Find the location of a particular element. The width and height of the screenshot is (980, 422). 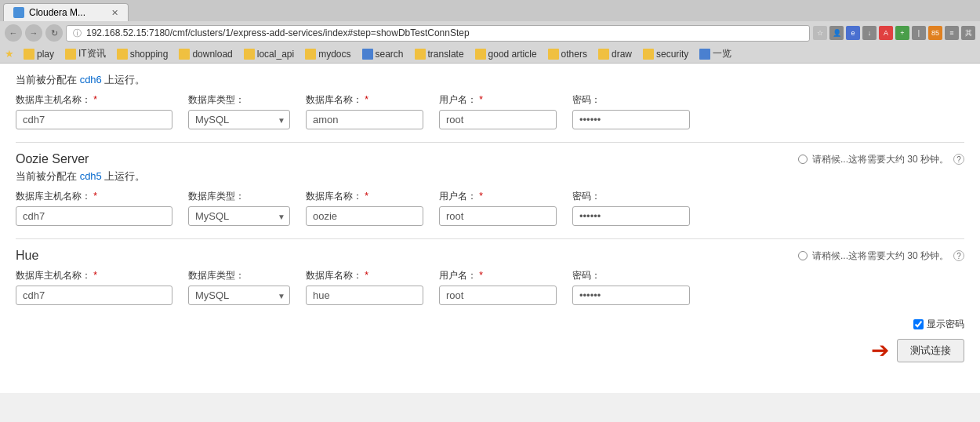

section2-help-icon: ? is located at coordinates (959, 159).